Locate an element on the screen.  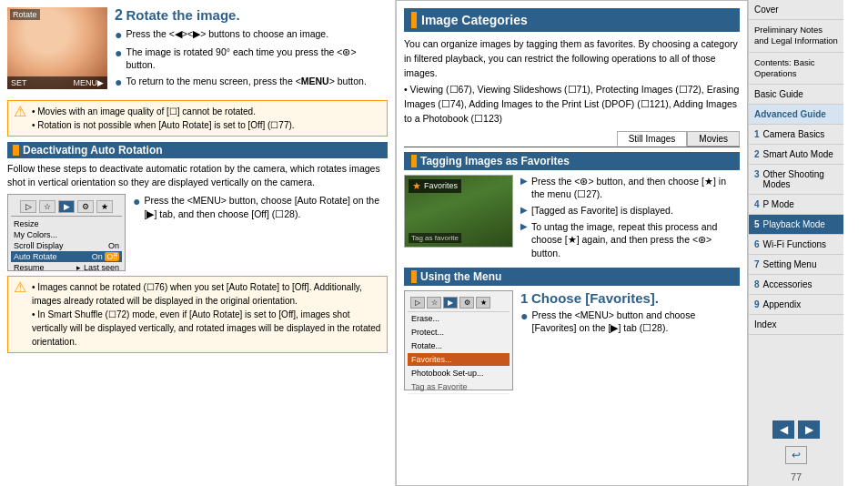
cat-body-text: You can organize images by tagging them … is located at coordinates (571, 58).